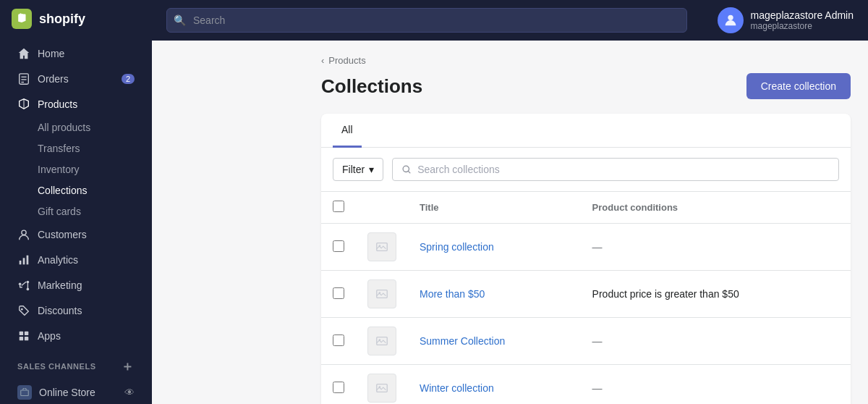 Image resolution: width=868 pixels, height=404 pixels. I want to click on orders-badge: 2, so click(128, 79).